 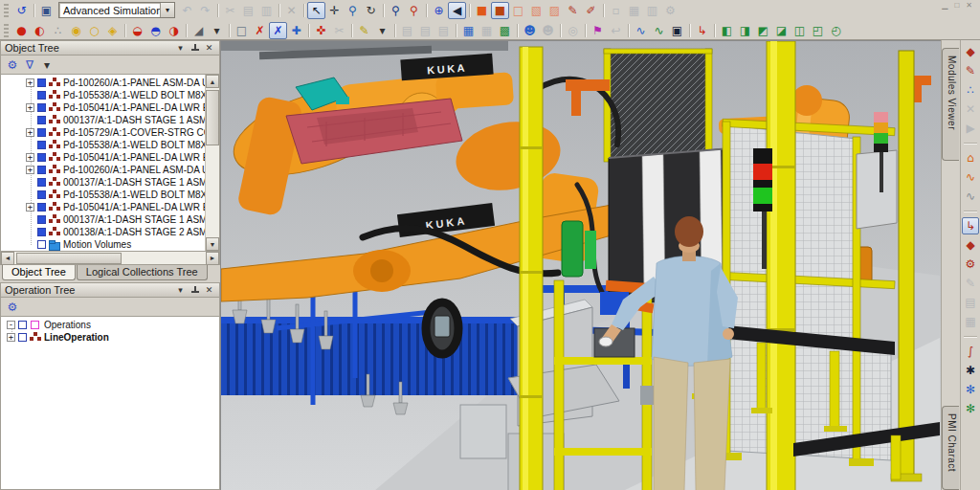 What do you see at coordinates (209, 48) in the screenshot?
I see `panel-close-icon: ✕` at bounding box center [209, 48].